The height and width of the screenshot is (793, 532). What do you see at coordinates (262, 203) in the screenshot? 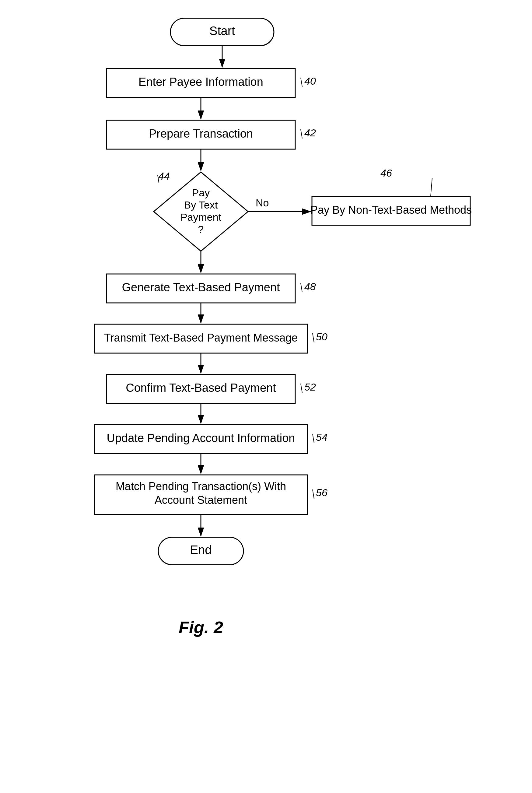
I see `no-label: No` at bounding box center [262, 203].